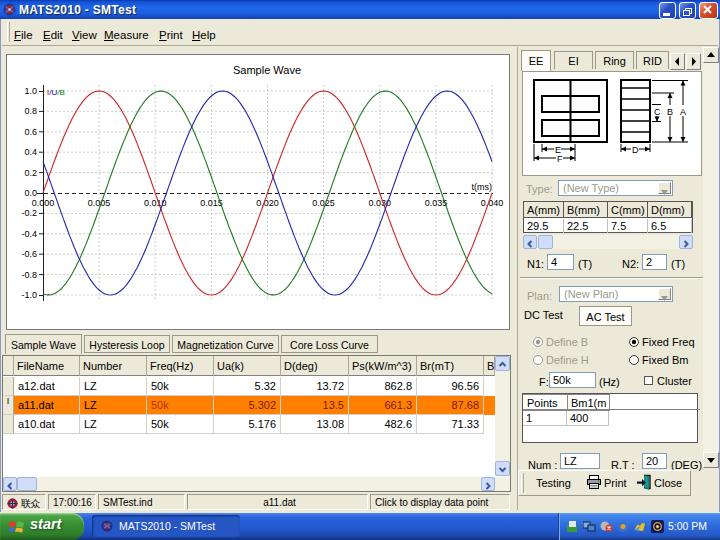 This screenshot has width=720, height=540. Describe the element at coordinates (492, 203) in the screenshot. I see `svg-text: 0.040` at that location.